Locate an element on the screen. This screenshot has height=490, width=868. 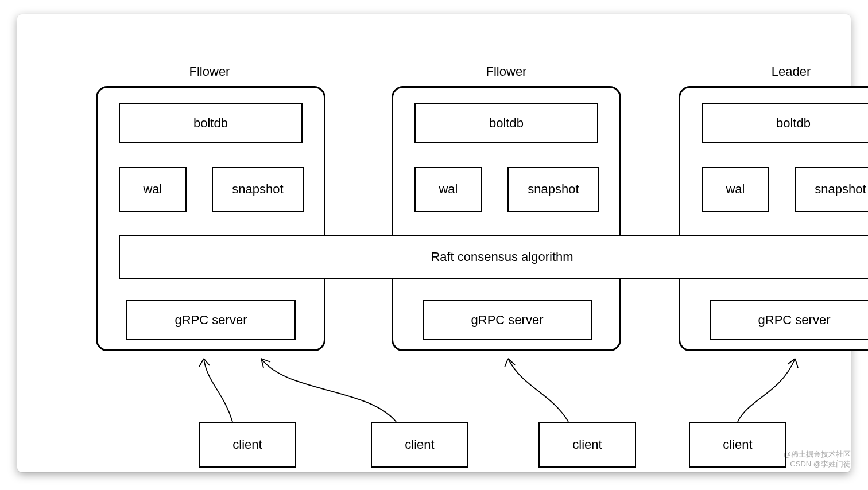
wal-box-3: wal is located at coordinates (735, 189).